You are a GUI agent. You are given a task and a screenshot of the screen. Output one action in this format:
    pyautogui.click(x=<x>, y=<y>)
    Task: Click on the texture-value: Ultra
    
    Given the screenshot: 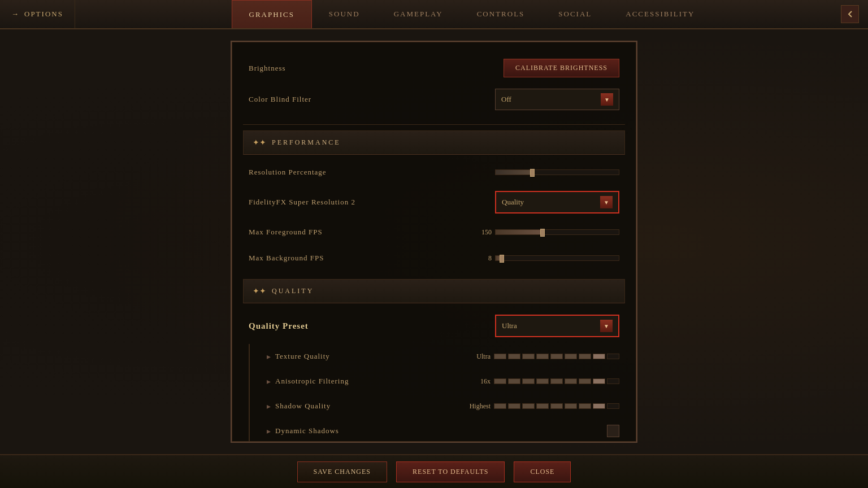 What is the action you would take?
    pyautogui.click(x=482, y=357)
    